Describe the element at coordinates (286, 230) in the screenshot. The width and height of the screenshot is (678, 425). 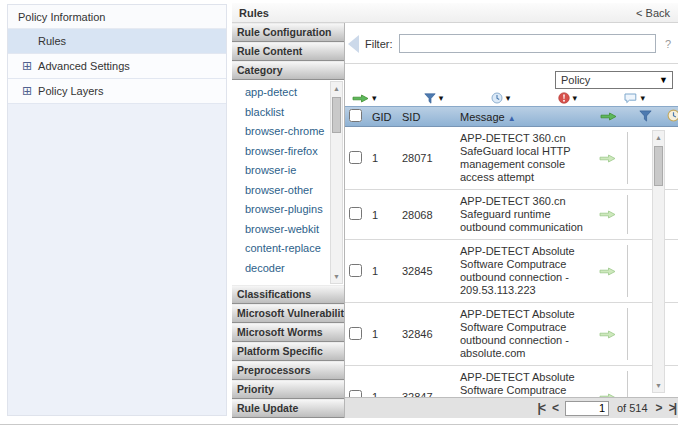
I see `category-link-browser-webkit: browser-webkit` at that location.